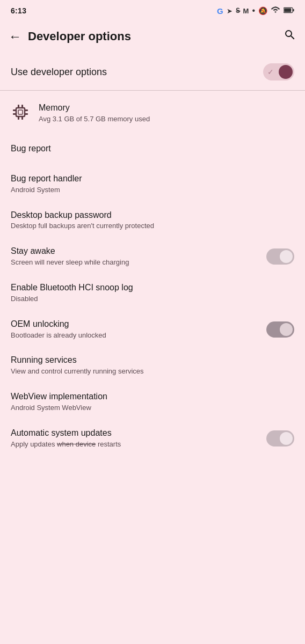 The image size is (305, 644). Describe the element at coordinates (286, 438) in the screenshot. I see `automatic-system-updates-toggle-knob` at that location.